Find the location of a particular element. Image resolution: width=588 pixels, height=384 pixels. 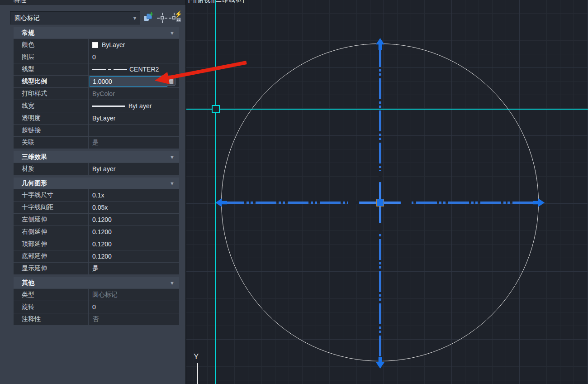

section-header-geometry: 几何图形 ▼ is located at coordinates (96, 183).